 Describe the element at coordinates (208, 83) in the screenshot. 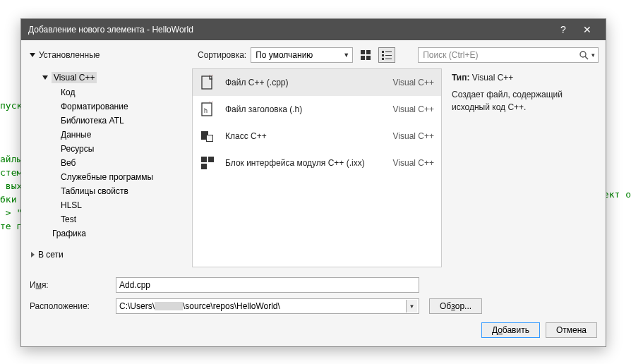

I see `cpp-file-icon: ++` at that location.